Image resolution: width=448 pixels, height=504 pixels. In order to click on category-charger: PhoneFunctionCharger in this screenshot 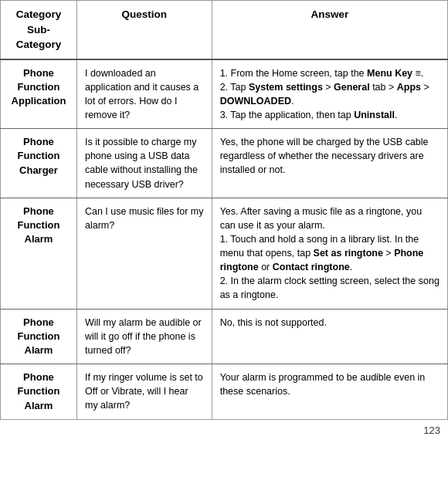, I will do `click(39, 164)`.